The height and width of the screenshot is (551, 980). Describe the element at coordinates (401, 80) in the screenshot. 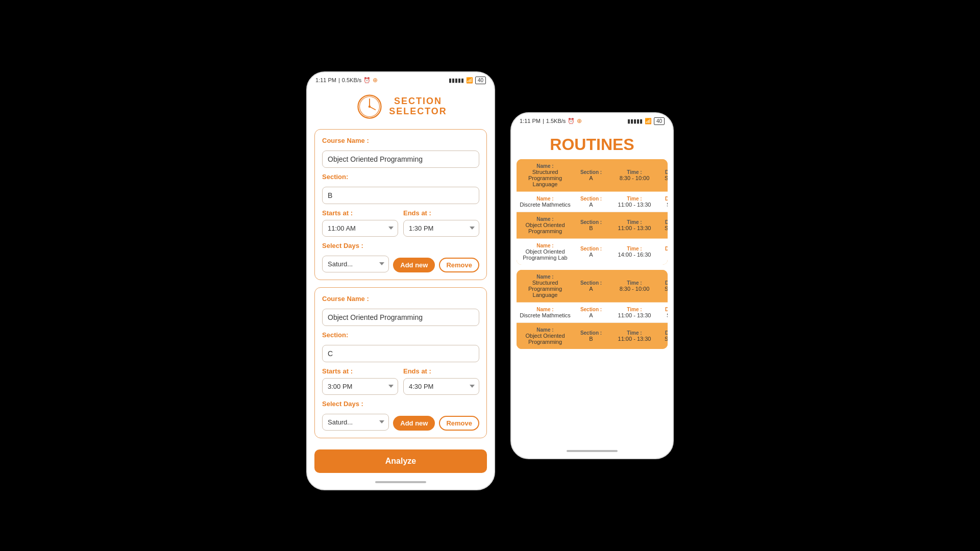

I see `status-bar-left: 1:11 PM | 0.5KB/s ⏰ ⊕ ▮▮▮▮▮ 📶 40` at that location.